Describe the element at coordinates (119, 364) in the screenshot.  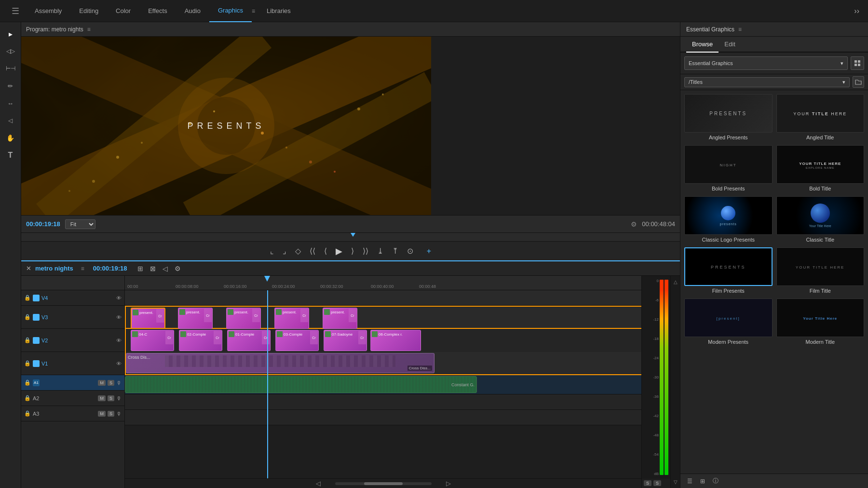
I see `v1-eye-icon: 👁` at that location.